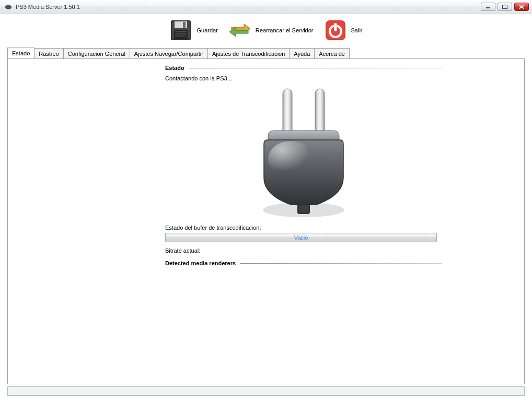 The height and width of the screenshot is (401, 532). What do you see at coordinates (505, 7) in the screenshot?
I see `maximize-button` at bounding box center [505, 7].